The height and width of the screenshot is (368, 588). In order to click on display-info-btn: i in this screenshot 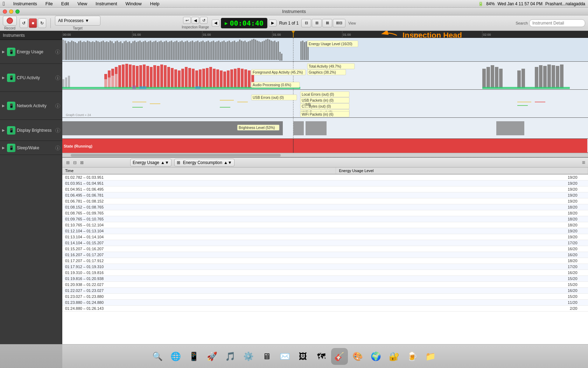, I will do `click(58, 130)`.